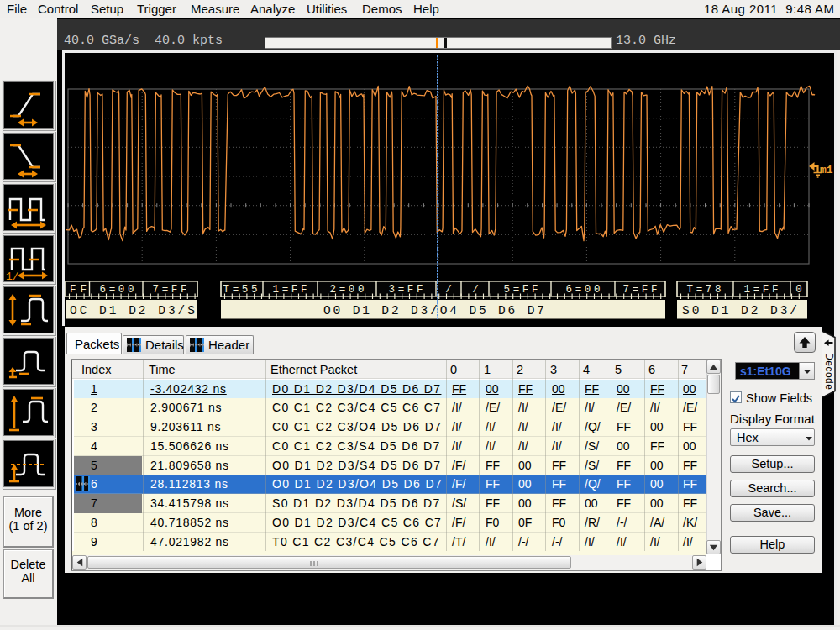 The width and height of the screenshot is (840, 630). Describe the element at coordinates (829, 371) in the screenshot. I see `svg-text: Decode` at that location.